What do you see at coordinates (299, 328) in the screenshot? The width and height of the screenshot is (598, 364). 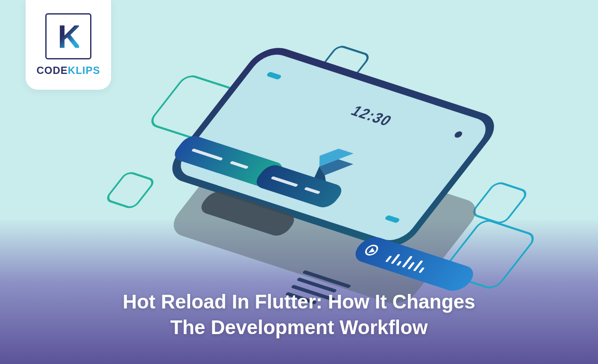 I see `title-line-2: The Development Workflow` at bounding box center [299, 328].